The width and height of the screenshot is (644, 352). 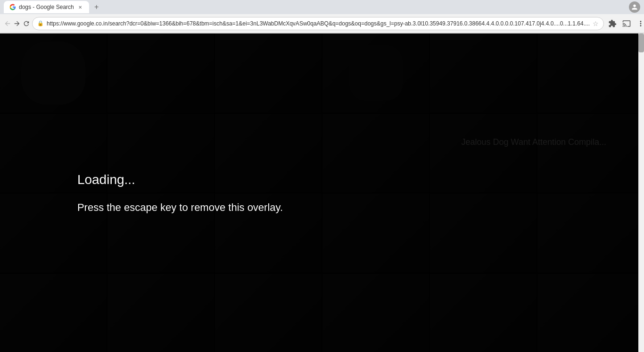 What do you see at coordinates (641, 193) in the screenshot?
I see `scrollbar` at bounding box center [641, 193].